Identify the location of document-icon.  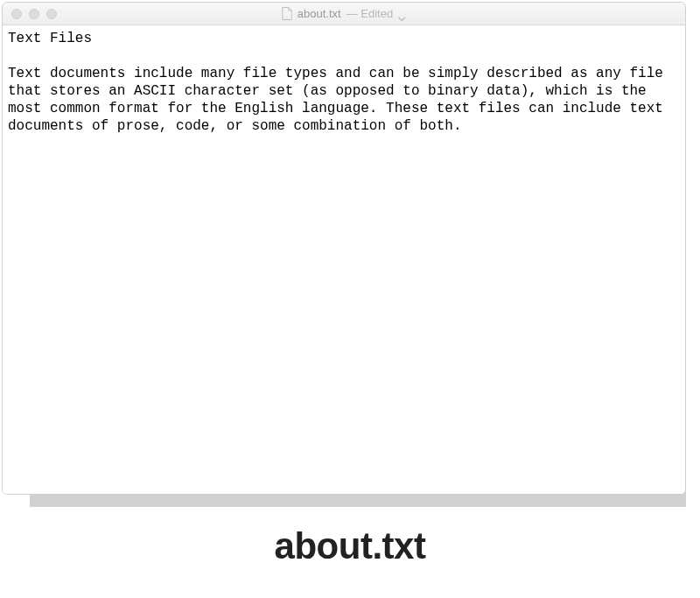
(287, 14).